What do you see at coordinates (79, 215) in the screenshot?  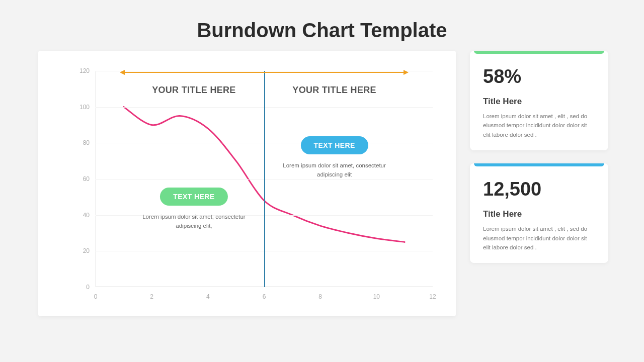 I see `y-tick: 40` at bounding box center [79, 215].